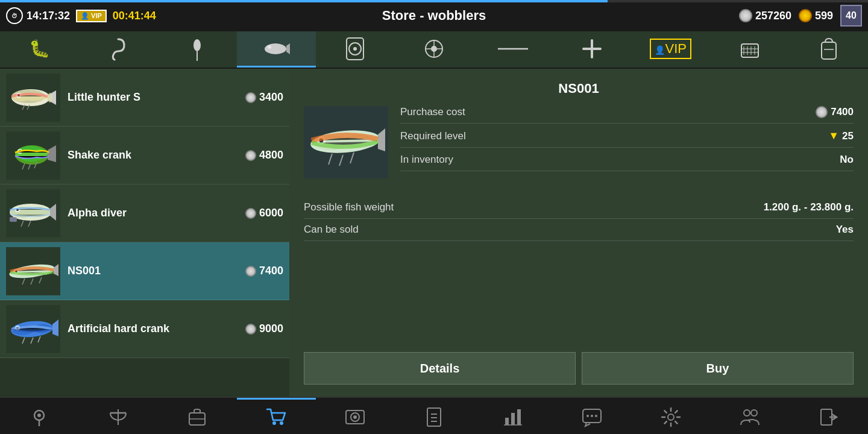 This screenshot has height=434, width=868. What do you see at coordinates (512, 49) in the screenshot?
I see `tab-rods` at bounding box center [512, 49].